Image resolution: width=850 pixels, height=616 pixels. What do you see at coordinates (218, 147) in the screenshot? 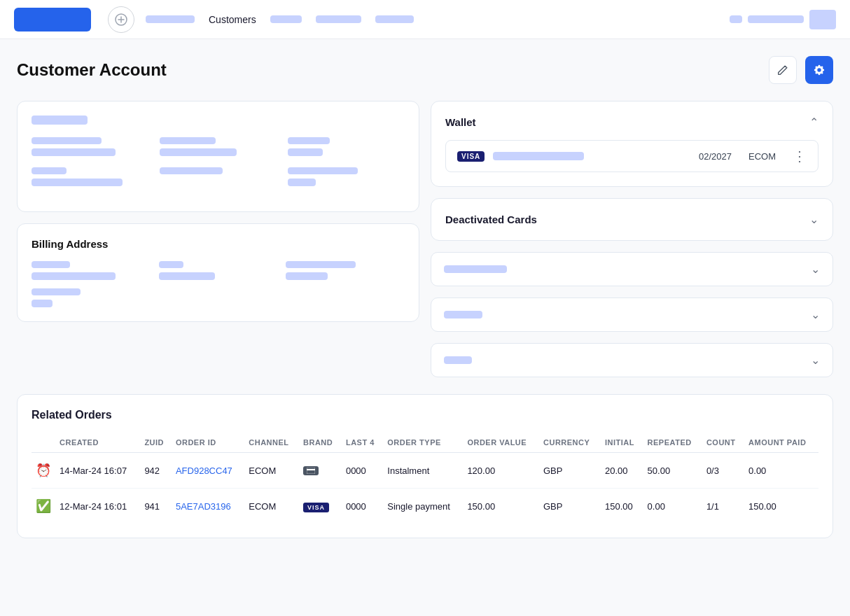
I see `customer-ph-group` at bounding box center [218, 147].